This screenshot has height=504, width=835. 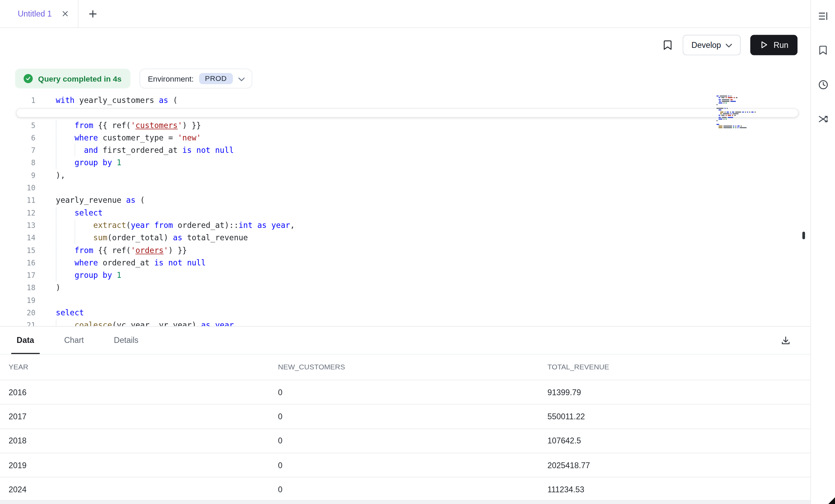 I want to click on collapsed-lines-row, so click(x=405, y=113).